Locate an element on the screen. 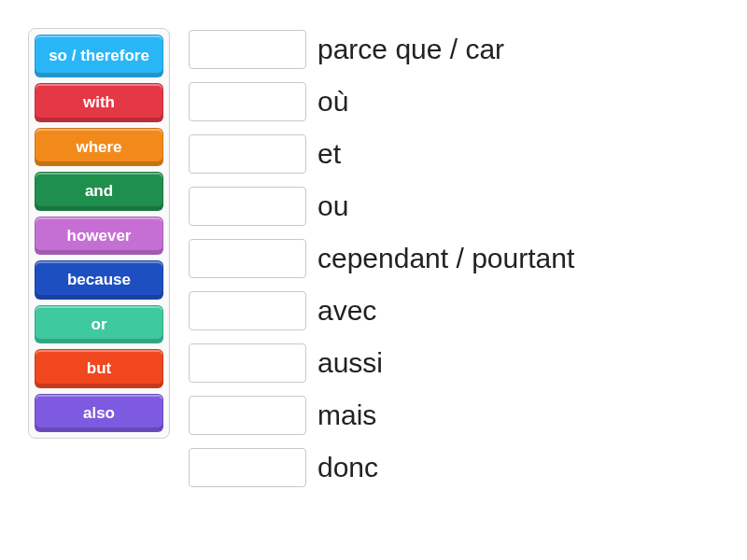  dropzone-parce-que is located at coordinates (247, 49).